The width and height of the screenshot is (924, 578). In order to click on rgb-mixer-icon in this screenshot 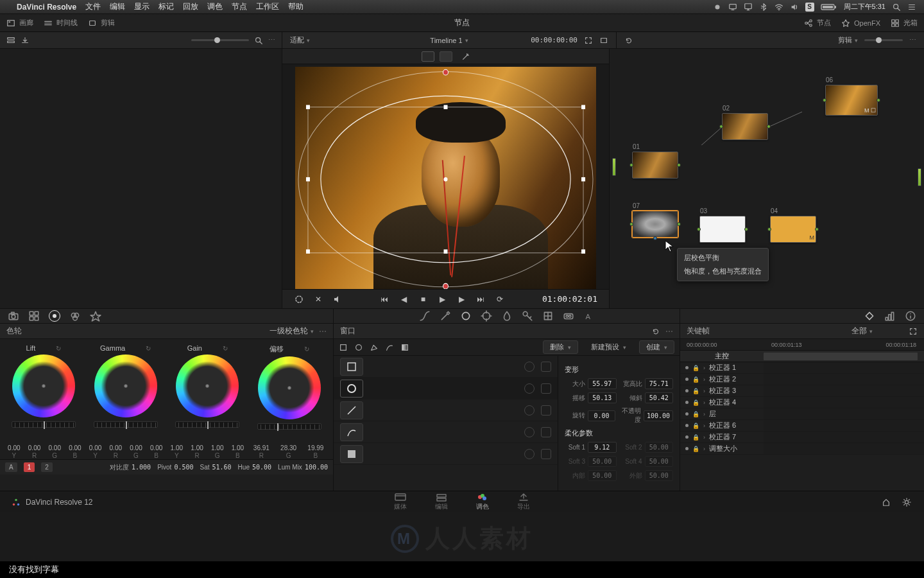, I will do `click(75, 316)`.